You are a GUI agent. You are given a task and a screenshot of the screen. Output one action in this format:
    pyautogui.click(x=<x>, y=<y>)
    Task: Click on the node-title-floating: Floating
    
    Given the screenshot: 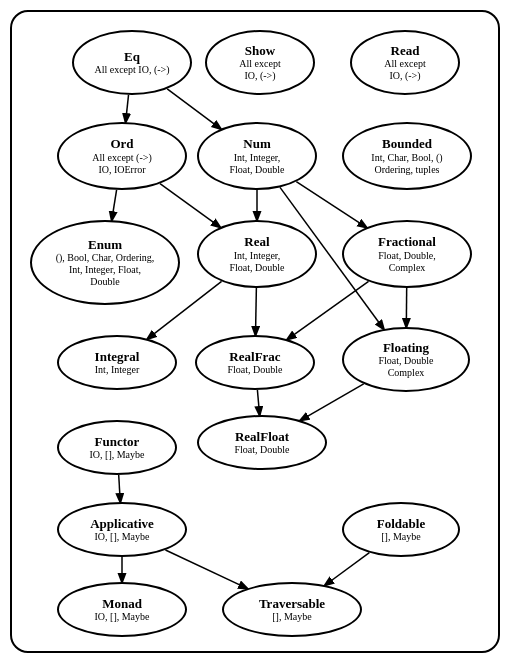 What is the action you would take?
    pyautogui.click(x=406, y=348)
    